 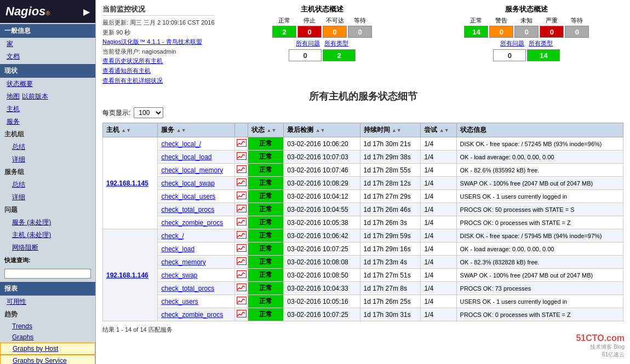 I want to click on sidebar-item-status-summary: 状态概要, so click(x=48, y=84).